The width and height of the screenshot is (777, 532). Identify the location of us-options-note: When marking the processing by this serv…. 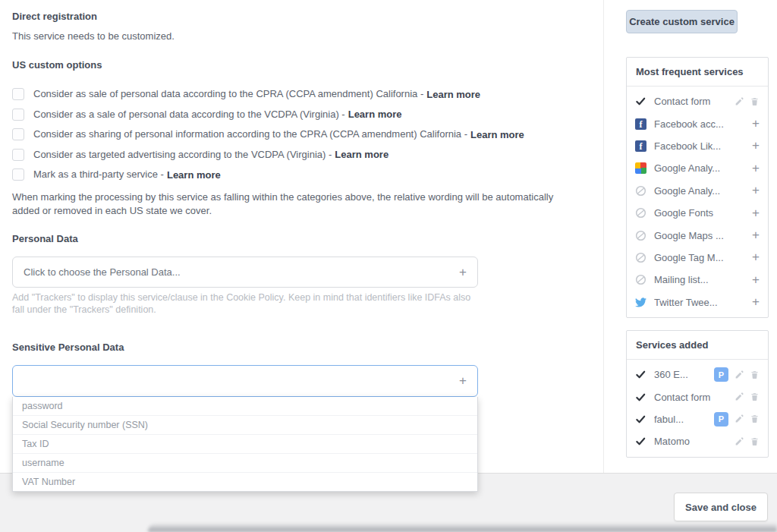
(297, 204).